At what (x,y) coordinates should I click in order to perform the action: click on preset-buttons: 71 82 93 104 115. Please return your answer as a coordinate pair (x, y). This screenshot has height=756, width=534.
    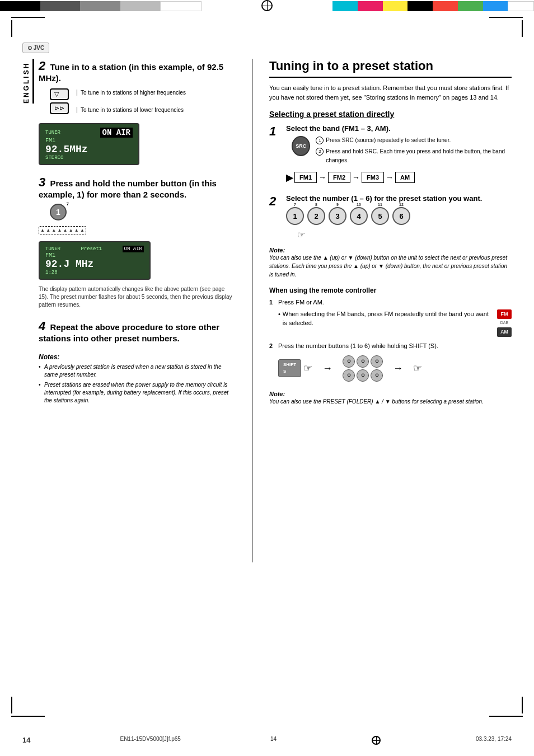
    Looking at the image, I should click on (399, 216).